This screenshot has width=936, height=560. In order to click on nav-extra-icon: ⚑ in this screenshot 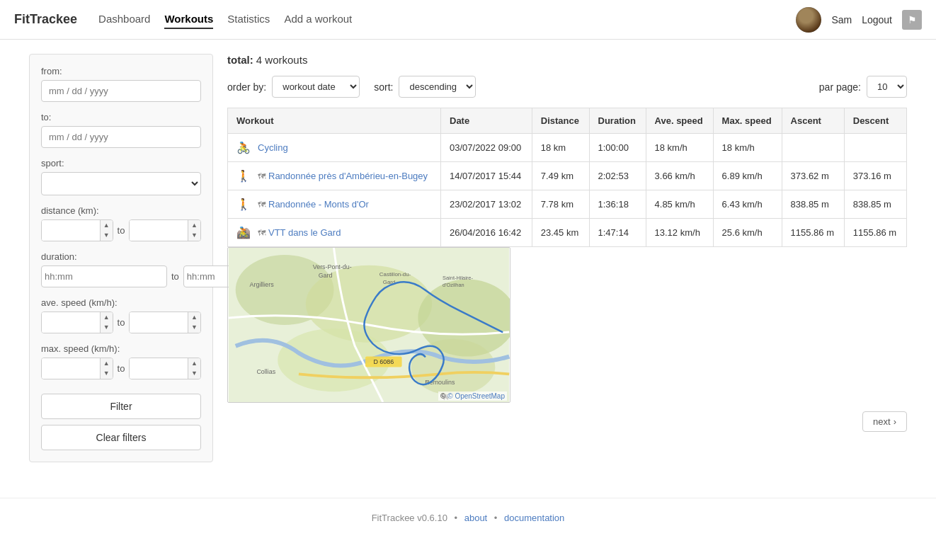, I will do `click(912, 20)`.